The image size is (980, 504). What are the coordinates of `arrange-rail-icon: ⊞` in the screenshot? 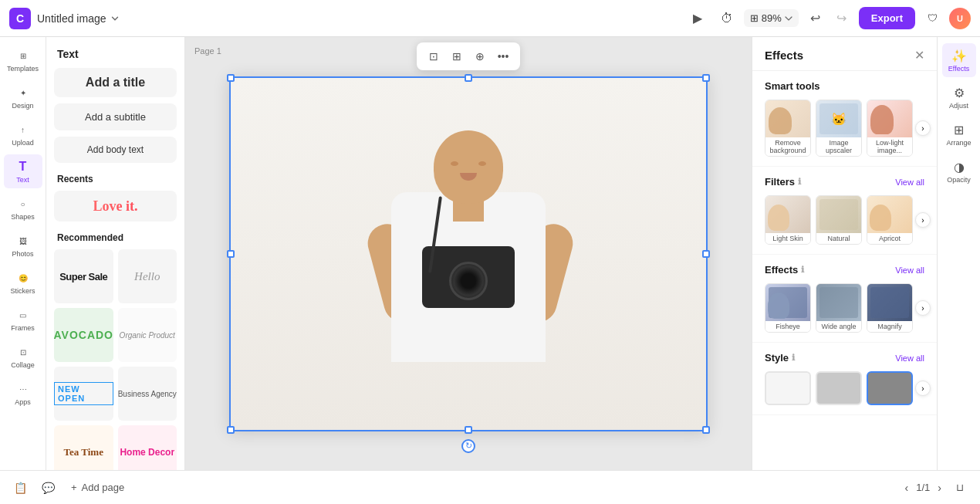 It's located at (958, 130).